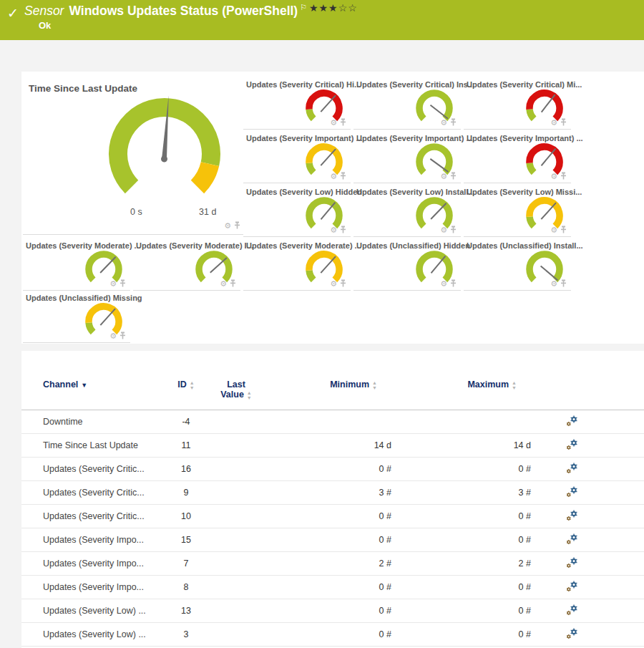 This screenshot has width=644, height=648. Describe the element at coordinates (77, 316) in the screenshot. I see `small-gauge-card: Updates (Unclassified) Missing ⚙` at that location.